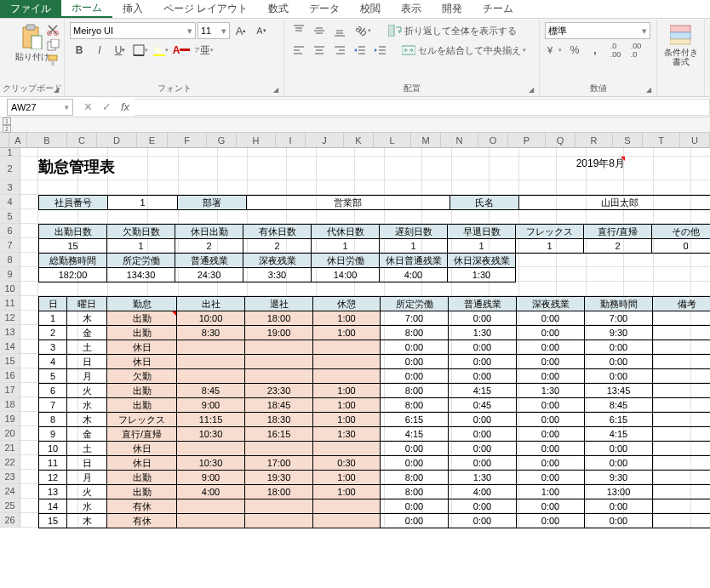  I want to click on detail-cell: フレックス, so click(142, 420).